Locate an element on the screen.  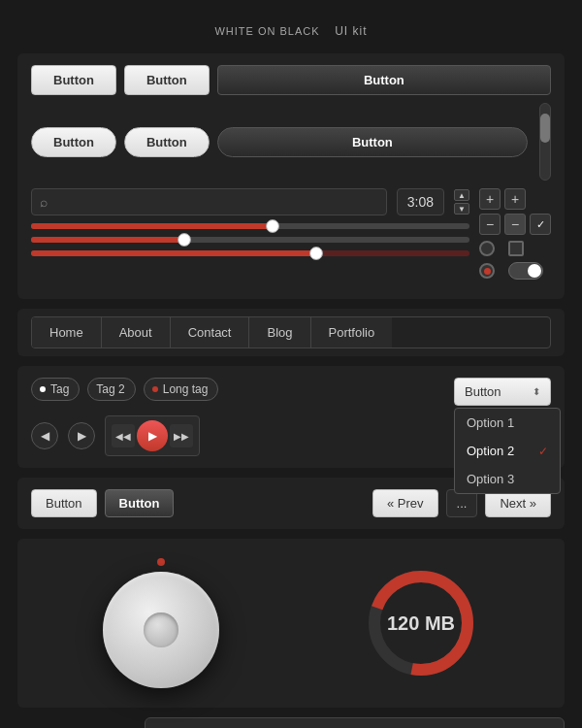
nav-section: Home About Contact Blog Portfolio is located at coordinates (291, 332).